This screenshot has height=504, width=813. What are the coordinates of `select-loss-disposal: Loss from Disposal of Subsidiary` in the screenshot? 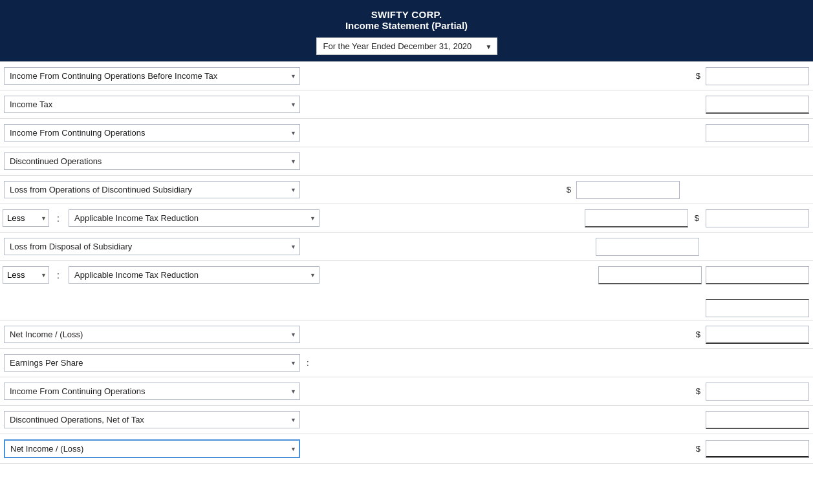 It's located at (152, 247).